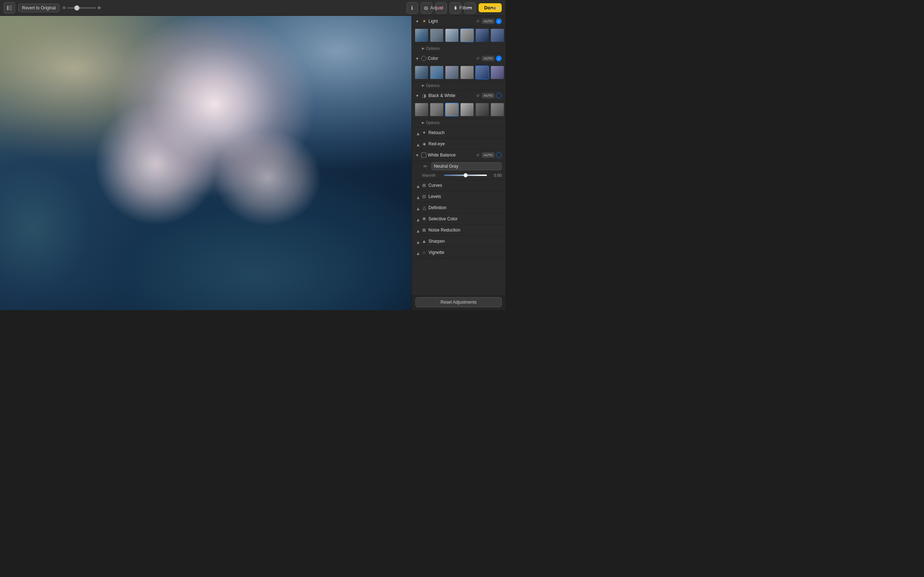 This screenshot has height=577, width=924. I want to click on definition-title: Definition, so click(465, 208).